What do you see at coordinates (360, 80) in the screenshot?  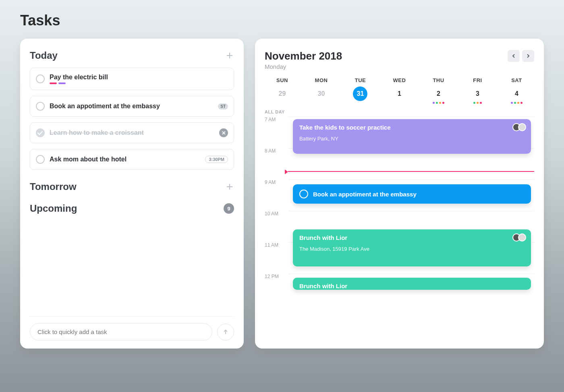 I see `day-of-week-label: TUE` at bounding box center [360, 80].